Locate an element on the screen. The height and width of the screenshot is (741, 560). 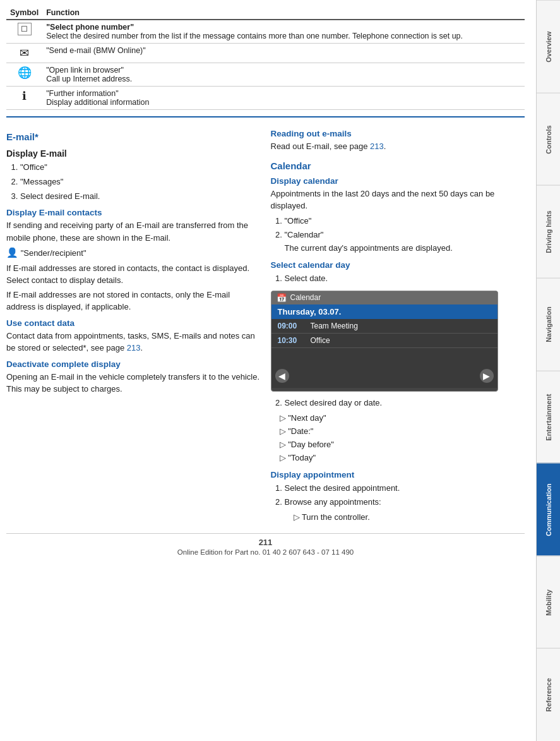
sidebar-tab-driving-hints: Driving hints is located at coordinates (548, 231).